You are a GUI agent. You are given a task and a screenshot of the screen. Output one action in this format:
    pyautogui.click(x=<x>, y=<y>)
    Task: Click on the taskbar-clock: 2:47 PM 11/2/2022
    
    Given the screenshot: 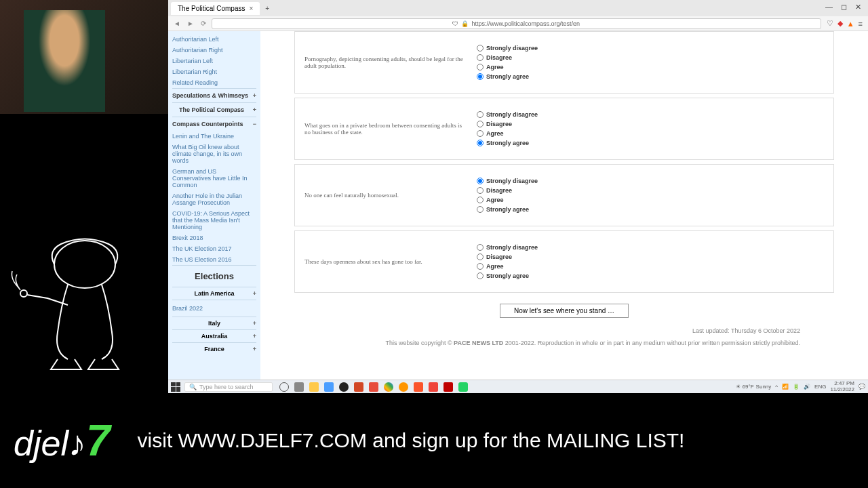 What is the action you would take?
    pyautogui.click(x=842, y=387)
    